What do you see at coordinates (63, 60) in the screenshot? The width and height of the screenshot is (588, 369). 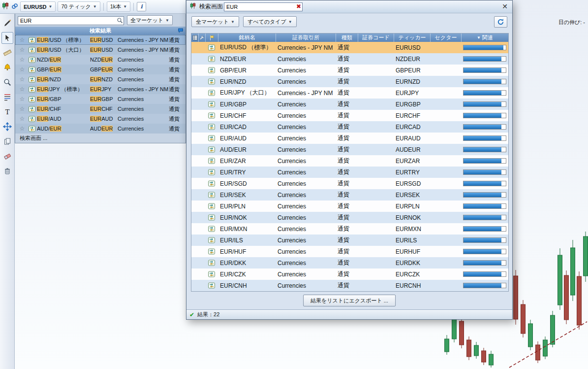 I see `symbol-label: NZD/EUR` at bounding box center [63, 60].